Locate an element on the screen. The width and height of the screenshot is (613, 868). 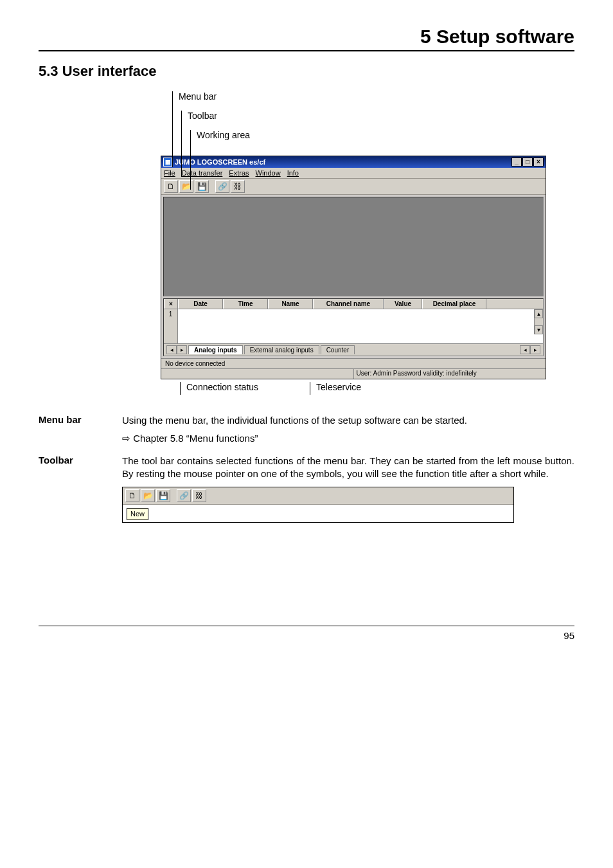
working-area is located at coordinates (353, 247).